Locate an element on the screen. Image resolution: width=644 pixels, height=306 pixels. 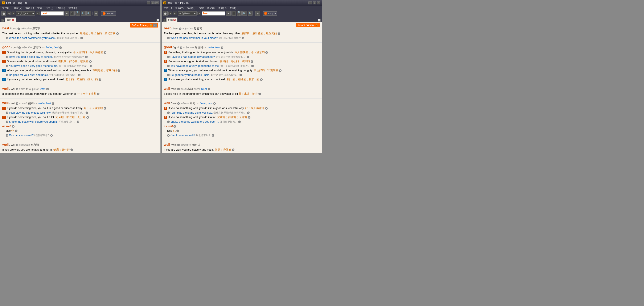
minimize-button-left: ─ is located at coordinates (148, 3).